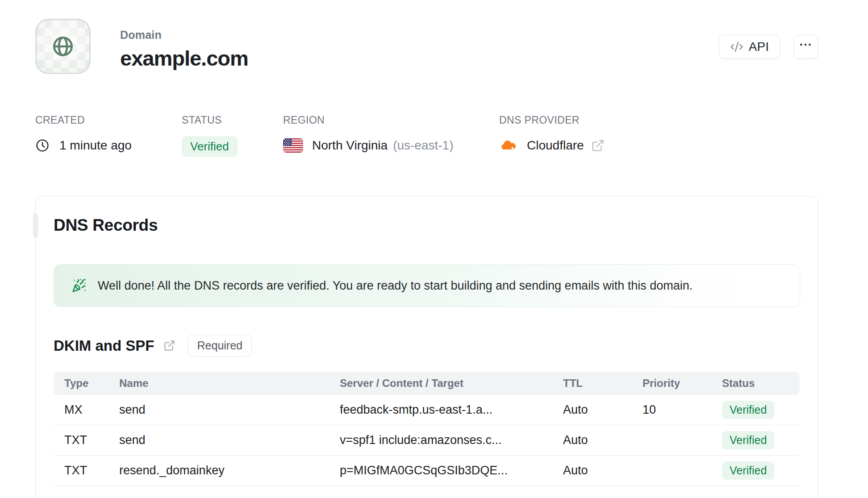  What do you see at coordinates (441, 440) in the screenshot?
I see `cell-content: v=spf1 include:amazonses.c...` at bounding box center [441, 440].